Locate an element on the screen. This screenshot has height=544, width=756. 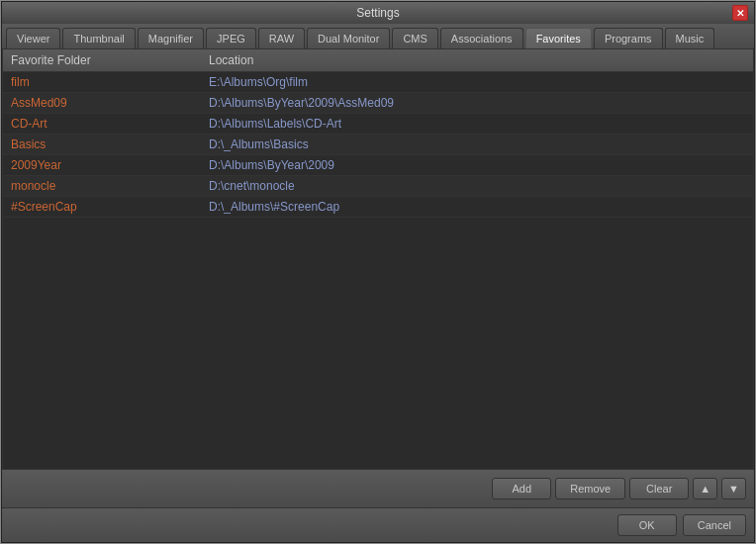
tab-thumbnail: Thumbnail is located at coordinates (99, 38).